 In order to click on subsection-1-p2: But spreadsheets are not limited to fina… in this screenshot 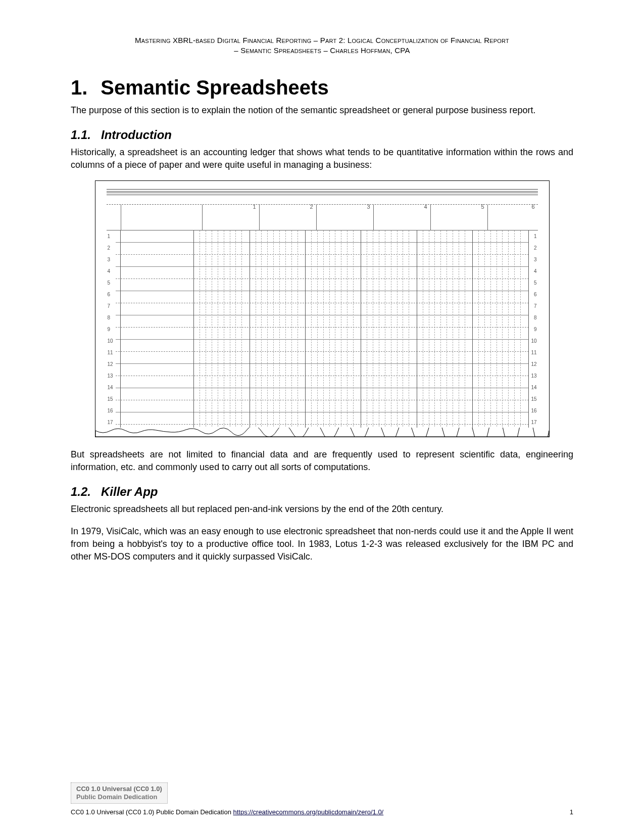, I will do `click(322, 461)`.